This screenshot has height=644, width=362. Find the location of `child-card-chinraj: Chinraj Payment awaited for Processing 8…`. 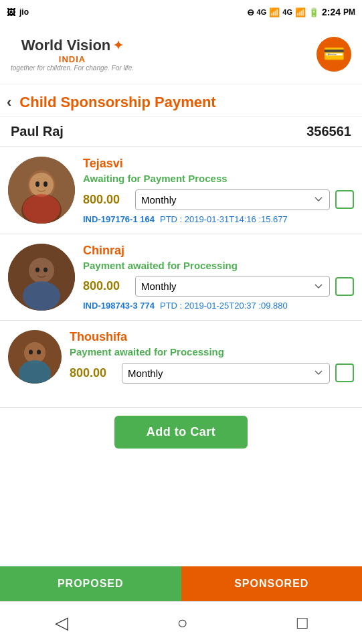

child-card-chinraj: Chinraj Payment awaited for Processing 8… is located at coordinates (181, 278).